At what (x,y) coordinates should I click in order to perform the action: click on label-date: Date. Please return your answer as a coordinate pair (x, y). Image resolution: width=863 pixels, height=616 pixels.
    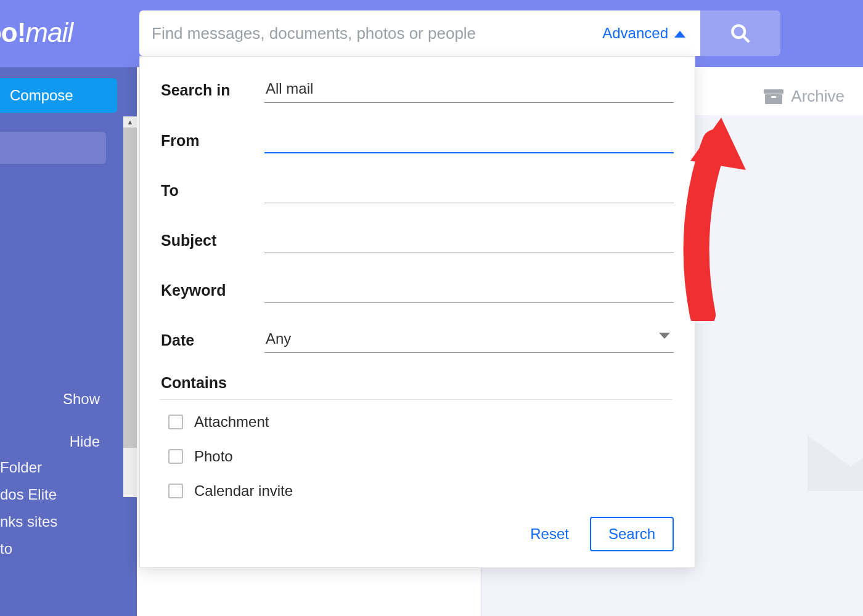
    Looking at the image, I should click on (213, 342).